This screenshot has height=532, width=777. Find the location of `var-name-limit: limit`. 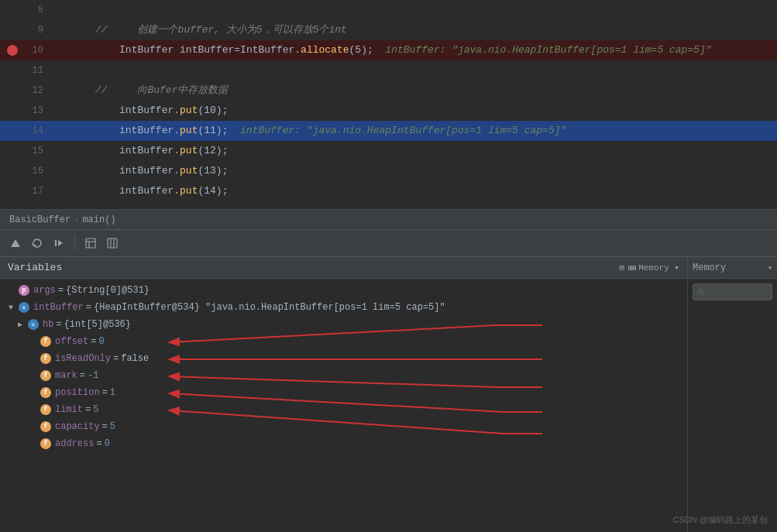

var-name-limit: limit is located at coordinates (69, 410).